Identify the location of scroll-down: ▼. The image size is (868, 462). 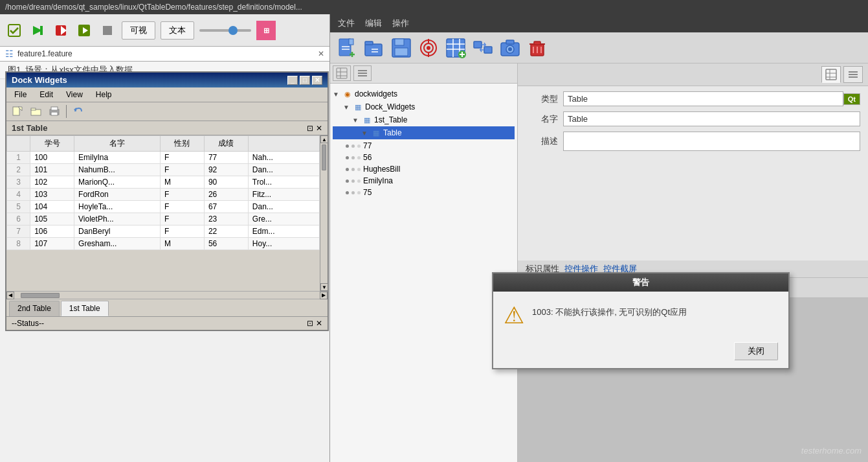
(324, 287).